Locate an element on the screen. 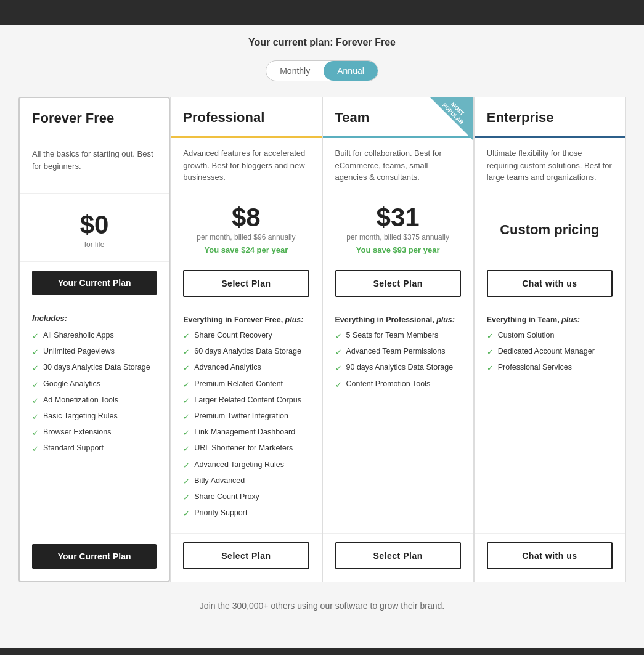 This screenshot has width=644, height=655. price-amount-forever-free: $0 is located at coordinates (95, 225).